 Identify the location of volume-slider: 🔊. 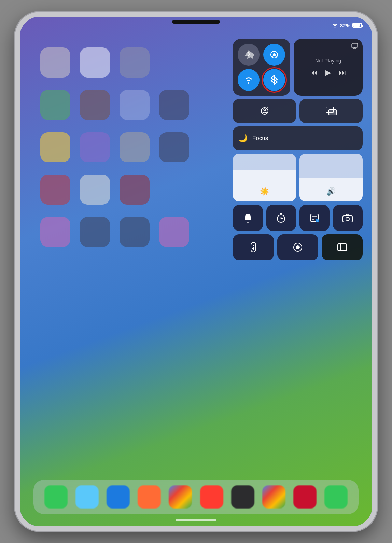
(331, 178).